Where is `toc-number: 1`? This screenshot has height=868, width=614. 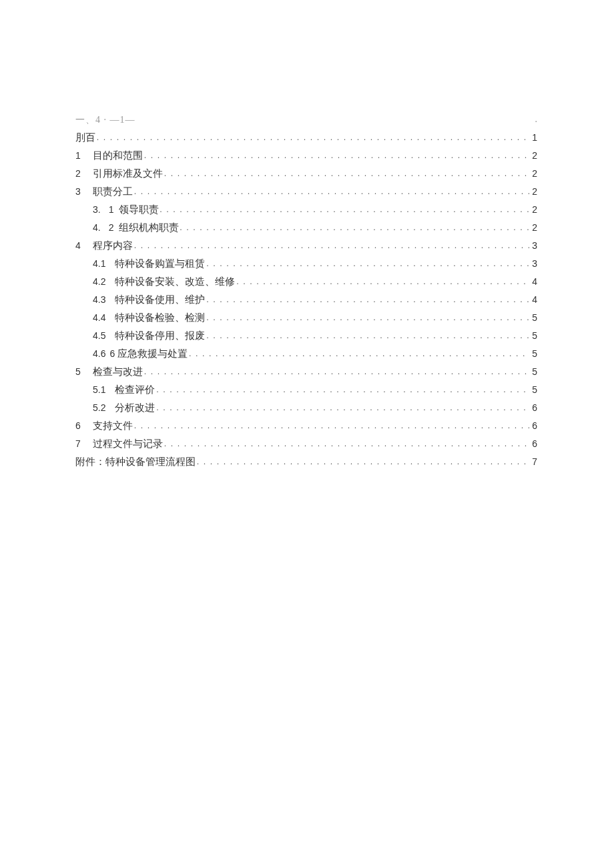
toc-number: 1 is located at coordinates (84, 156).